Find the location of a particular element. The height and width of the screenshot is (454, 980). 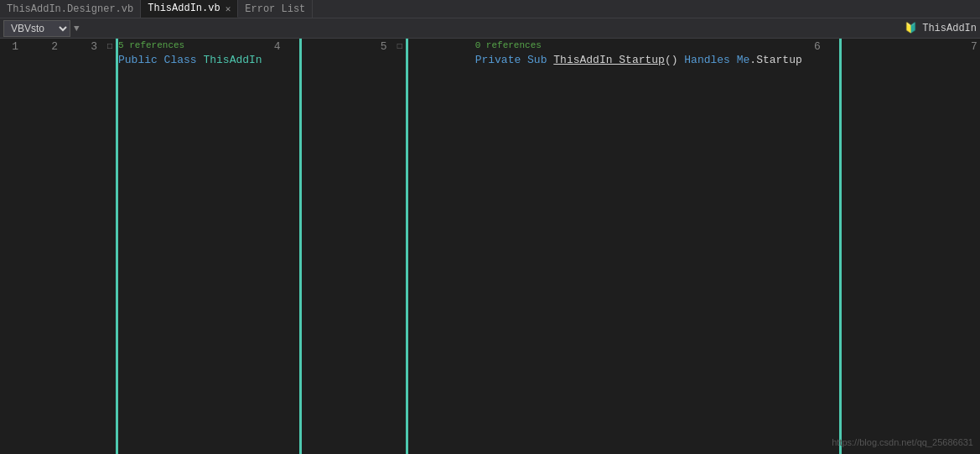

reference-count: 5 references is located at coordinates (190, 45).